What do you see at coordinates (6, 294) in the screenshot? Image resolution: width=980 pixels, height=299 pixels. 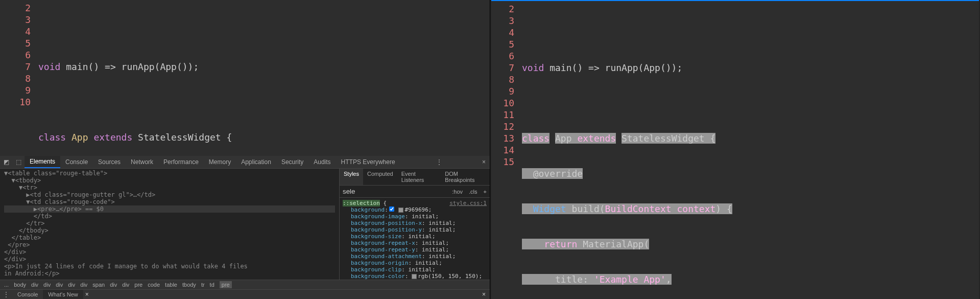 I see `drawer-menu-icon: ⋮` at bounding box center [6, 294].